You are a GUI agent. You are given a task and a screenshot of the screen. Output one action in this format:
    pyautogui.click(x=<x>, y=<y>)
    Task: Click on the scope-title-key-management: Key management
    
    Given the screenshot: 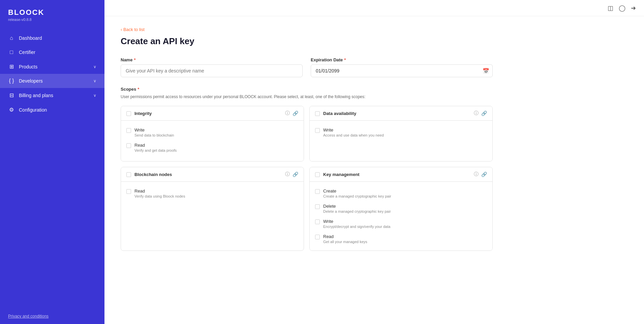 What is the action you would take?
    pyautogui.click(x=397, y=175)
    